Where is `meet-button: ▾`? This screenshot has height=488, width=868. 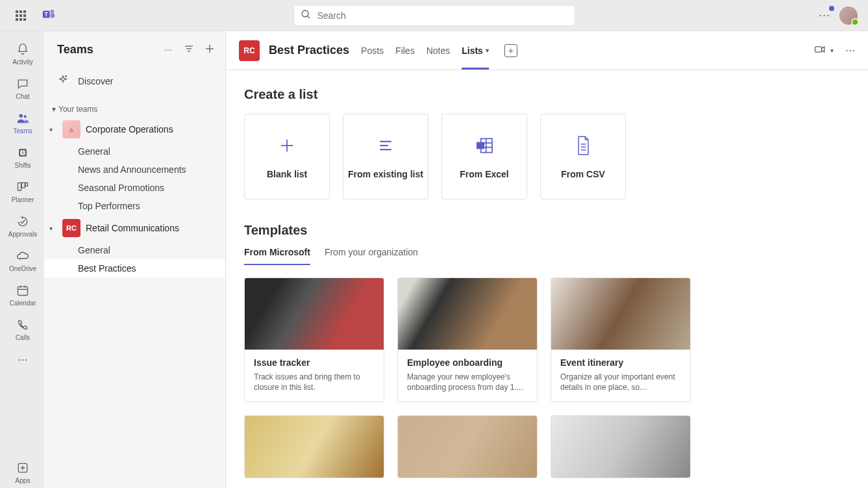
meet-button: ▾ is located at coordinates (823, 51).